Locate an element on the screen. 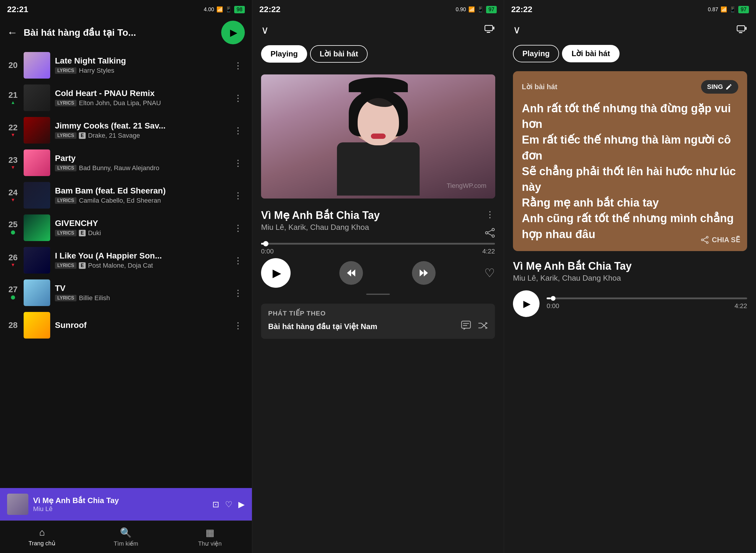  minimize-button-3: ∨ is located at coordinates (517, 30).